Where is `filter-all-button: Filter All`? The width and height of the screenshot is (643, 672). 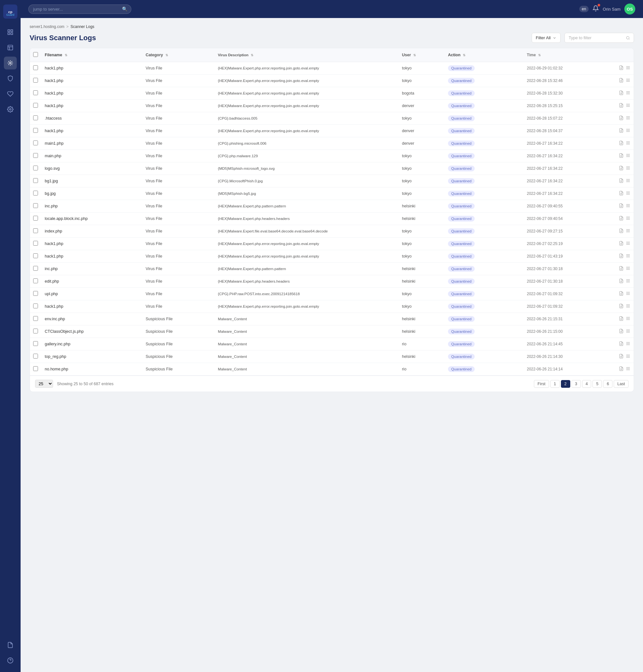
filter-all-button: Filter All is located at coordinates (546, 38).